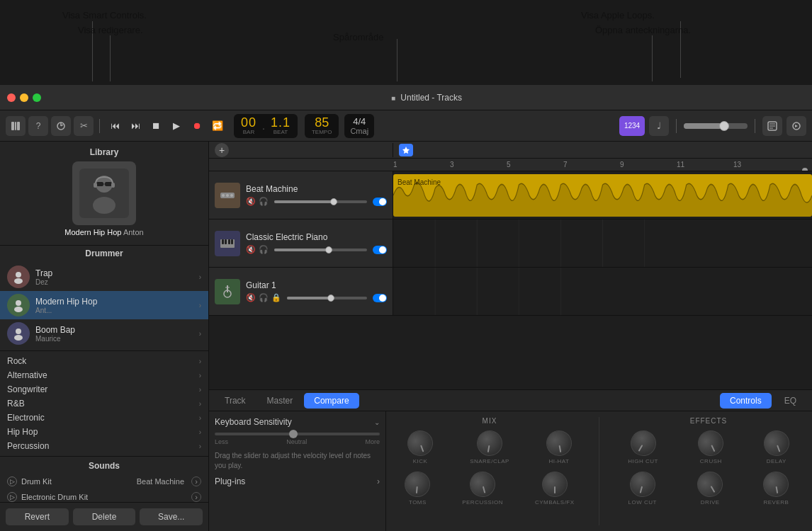 Image resolution: width=812 pixels, height=531 pixels. I want to click on track-volume-slider-guitar, so click(327, 298).